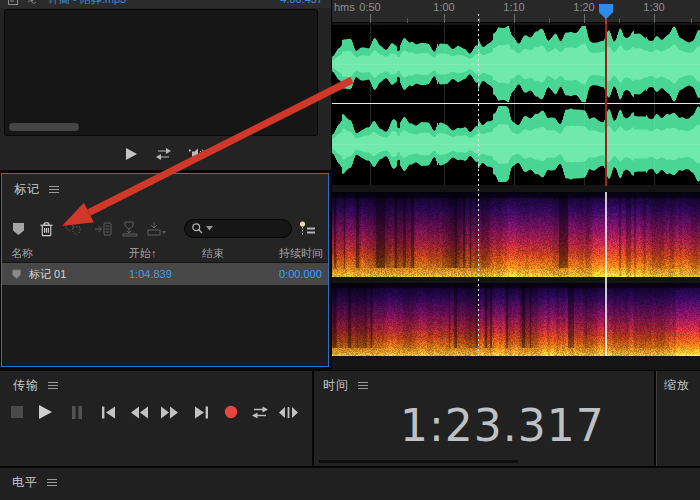 Image resolution: width=700 pixels, height=500 pixels. I want to click on add-marker-button, so click(18, 229).